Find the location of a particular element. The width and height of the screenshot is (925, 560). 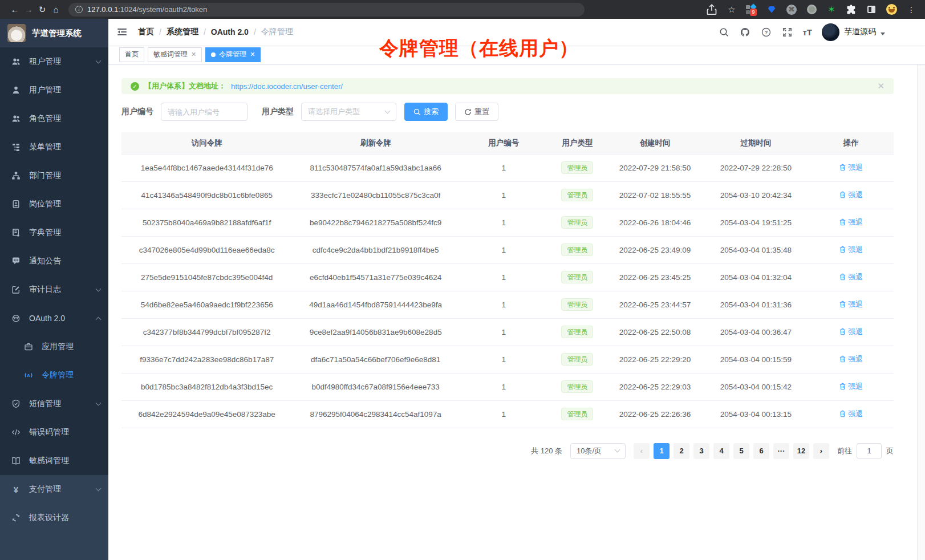

table-row: 54d6be82ee5a460a9aedc1f9bf223656 49d1aa4… is located at coordinates (508, 305).